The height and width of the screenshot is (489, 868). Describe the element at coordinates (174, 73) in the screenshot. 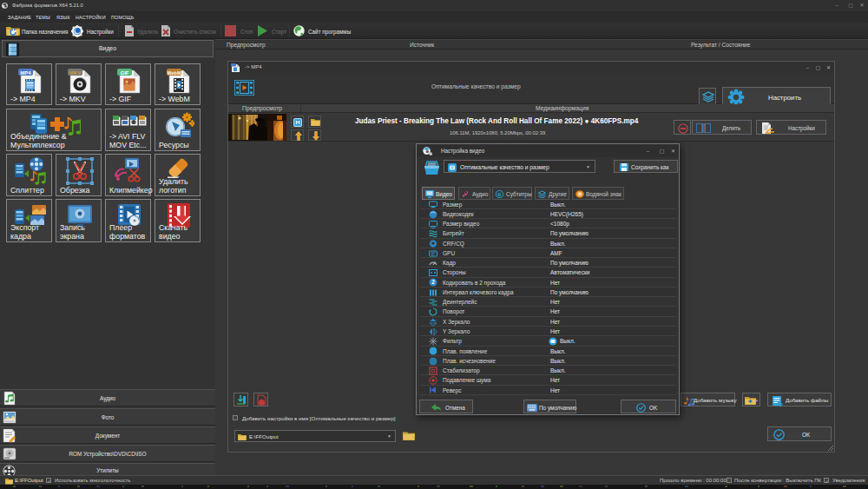

I see `svg-text: WebM` at that location.